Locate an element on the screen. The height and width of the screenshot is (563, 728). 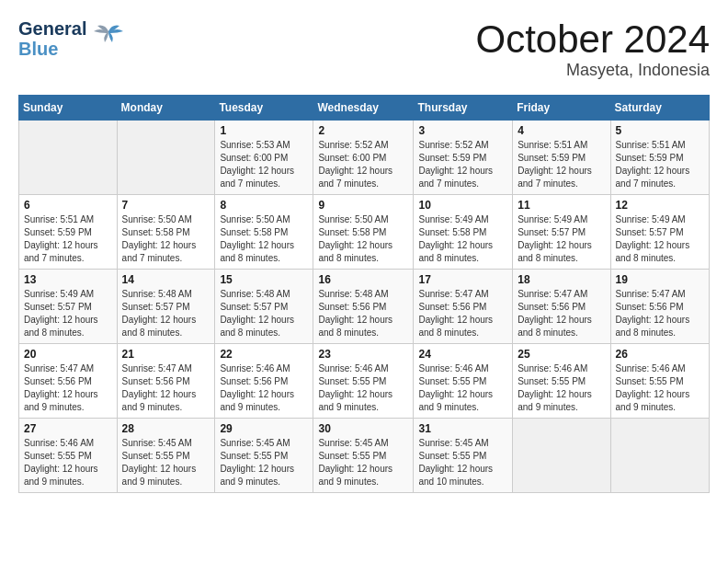
day-number: 3 is located at coordinates (463, 131).